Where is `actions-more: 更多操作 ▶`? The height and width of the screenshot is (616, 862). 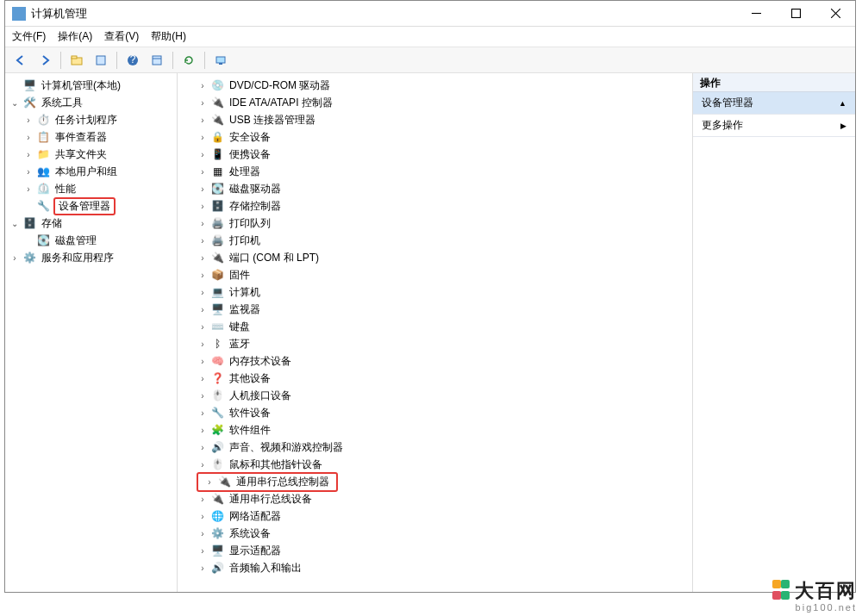
actions-more: 更多操作 ▶ is located at coordinates (774, 126).